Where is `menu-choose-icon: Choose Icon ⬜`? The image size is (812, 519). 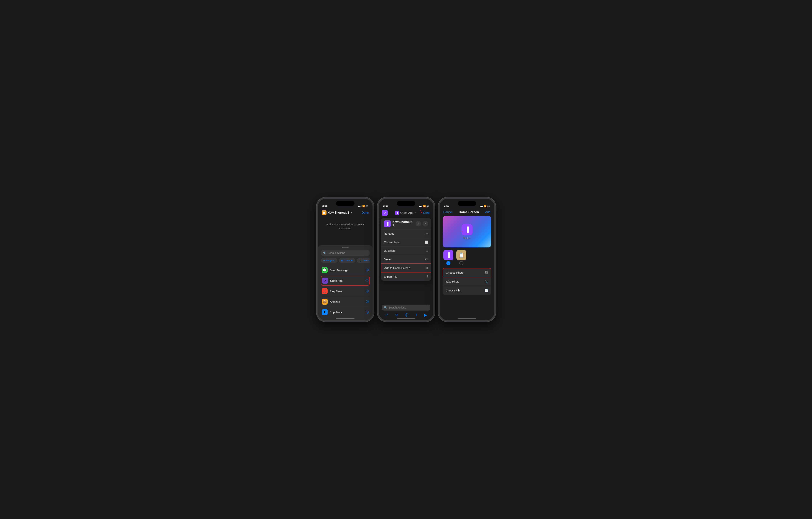
menu-choose-icon: Choose Icon ⬜ is located at coordinates (406, 242).